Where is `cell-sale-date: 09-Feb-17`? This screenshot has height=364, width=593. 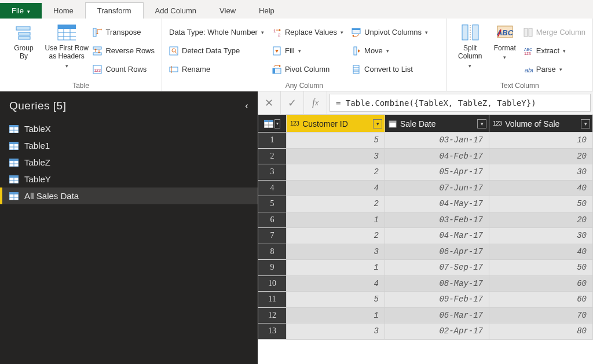
cell-sale-date: 09-Feb-17 is located at coordinates (437, 300).